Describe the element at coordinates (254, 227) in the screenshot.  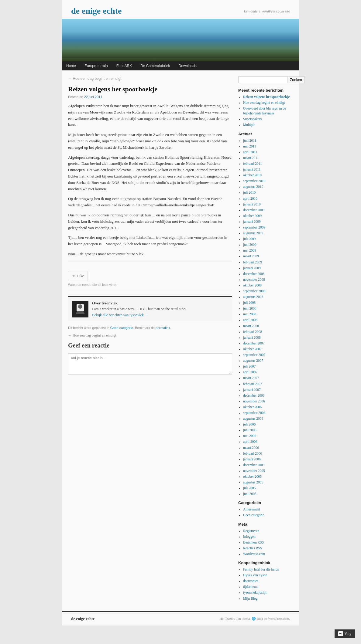
I see `archive-link: september 2009` at that location.